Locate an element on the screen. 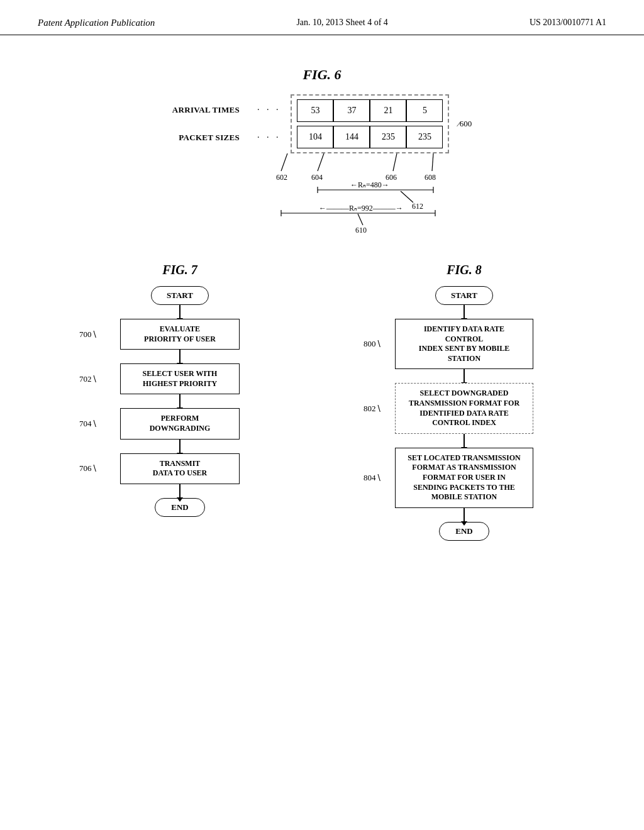 Image resolution: width=644 pixels, height=830 pixels. svg-text: 602 is located at coordinates (282, 177).